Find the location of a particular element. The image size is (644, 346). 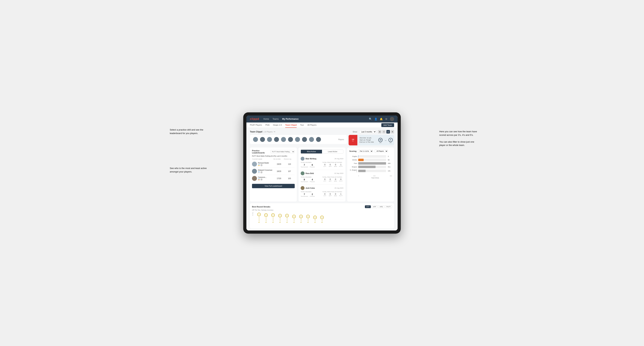

team-title: Team Clippd | 14 Players ✏ is located at coordinates (263, 132).